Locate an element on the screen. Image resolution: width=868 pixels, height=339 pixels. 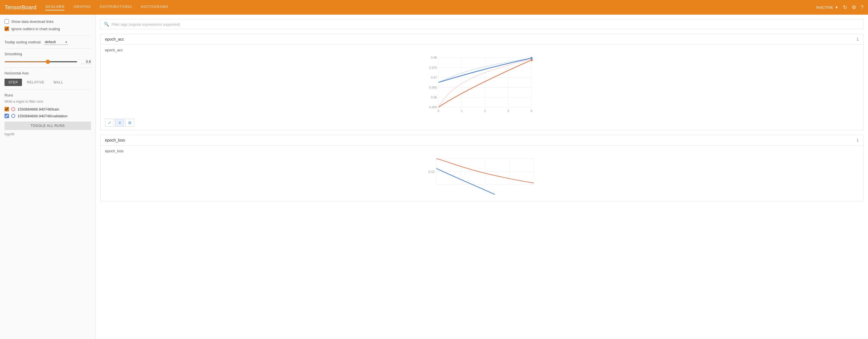
run-train-color is located at coordinates (13, 109).